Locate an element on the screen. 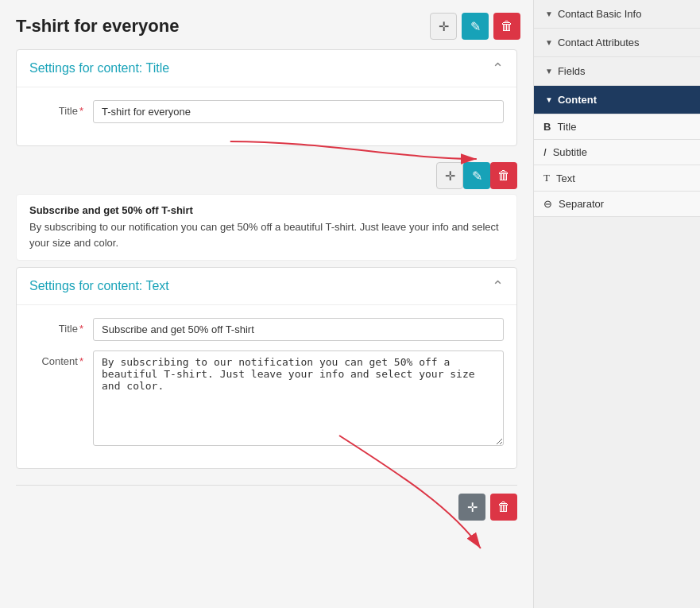  preview-block-actions: ✛ ✎ 🗑 is located at coordinates (267, 176).